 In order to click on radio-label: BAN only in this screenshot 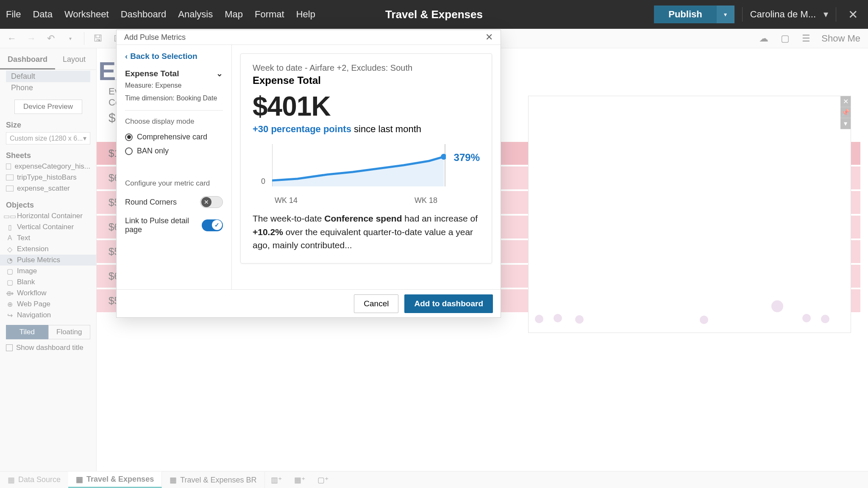, I will do `click(153, 151)`.